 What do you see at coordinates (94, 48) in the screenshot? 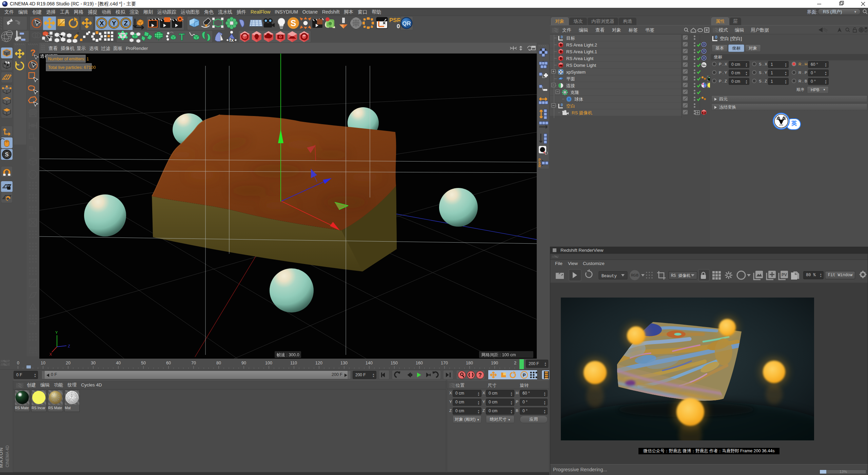
I see `svg-text: 选项` at bounding box center [94, 48].